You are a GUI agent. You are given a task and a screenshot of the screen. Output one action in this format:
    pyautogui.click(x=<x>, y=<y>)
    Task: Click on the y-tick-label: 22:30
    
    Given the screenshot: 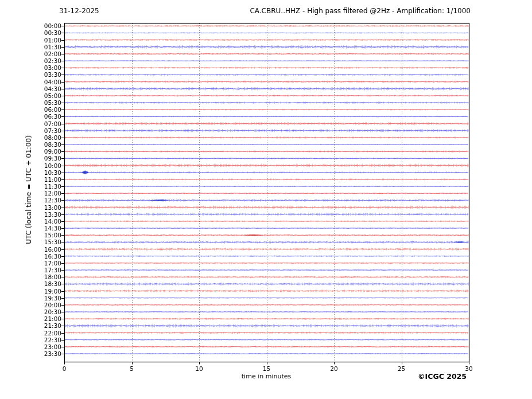 What is the action you would take?
    pyautogui.click(x=44, y=340)
    